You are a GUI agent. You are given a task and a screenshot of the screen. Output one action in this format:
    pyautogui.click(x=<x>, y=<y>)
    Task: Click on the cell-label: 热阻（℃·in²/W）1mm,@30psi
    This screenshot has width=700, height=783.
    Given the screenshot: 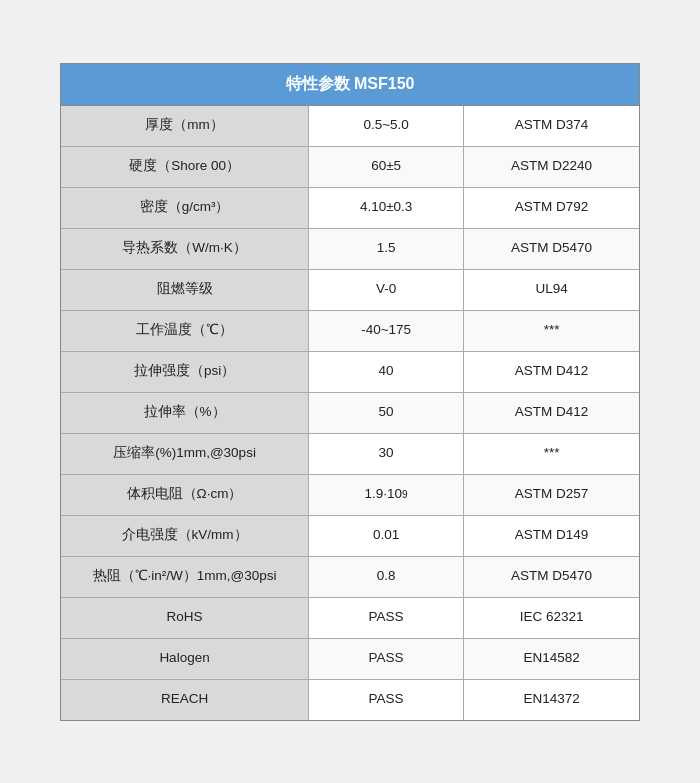 What is the action you would take?
    pyautogui.click(x=185, y=577)
    